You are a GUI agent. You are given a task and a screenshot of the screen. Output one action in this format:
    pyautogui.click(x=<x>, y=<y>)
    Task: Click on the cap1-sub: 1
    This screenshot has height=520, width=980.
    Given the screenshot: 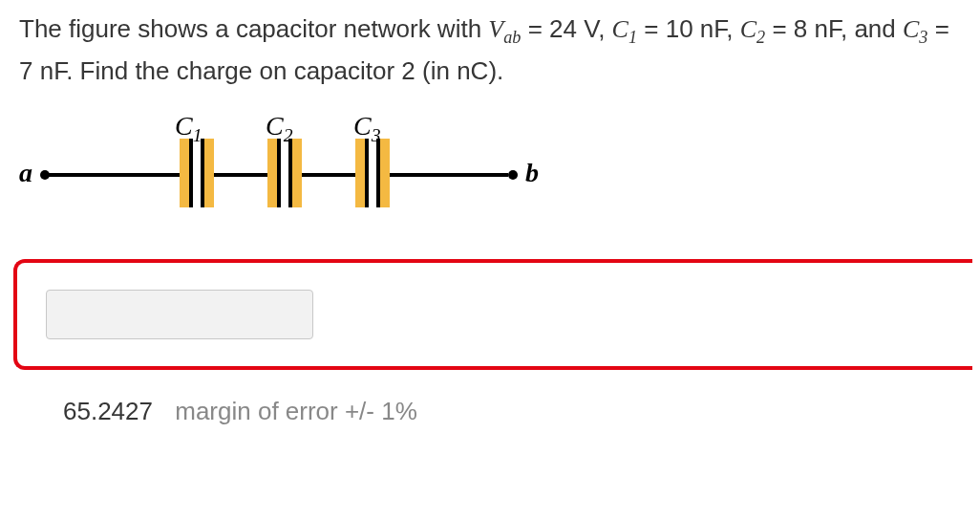 What is the action you would take?
    pyautogui.click(x=198, y=136)
    